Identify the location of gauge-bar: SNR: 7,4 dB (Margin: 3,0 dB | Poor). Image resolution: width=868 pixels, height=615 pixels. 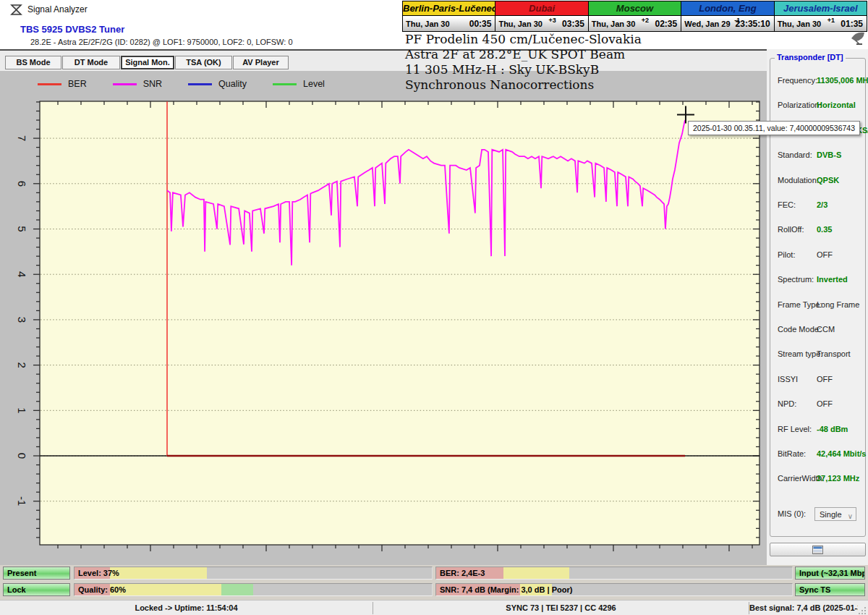
(614, 590).